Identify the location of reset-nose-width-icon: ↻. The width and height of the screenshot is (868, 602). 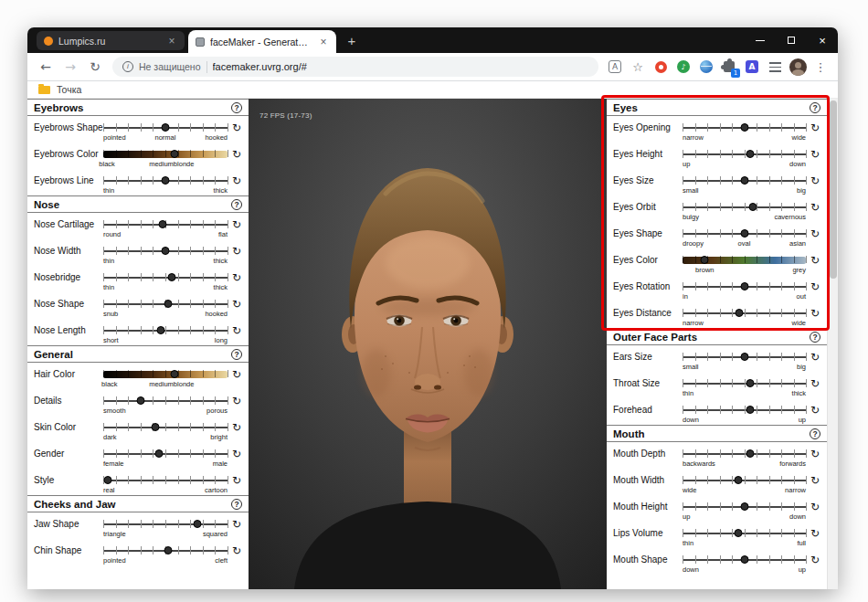
(237, 248).